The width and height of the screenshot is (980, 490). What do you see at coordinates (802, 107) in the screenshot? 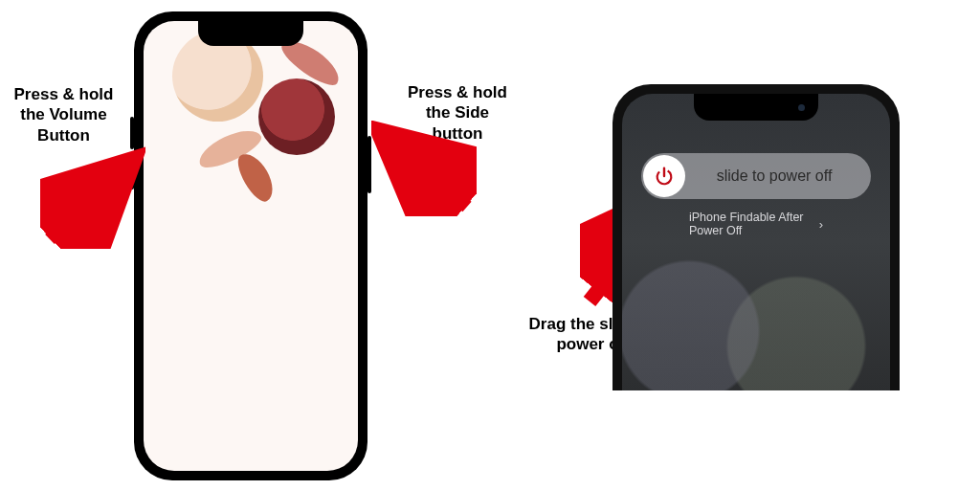
I see `camera-dot-icon` at bounding box center [802, 107].